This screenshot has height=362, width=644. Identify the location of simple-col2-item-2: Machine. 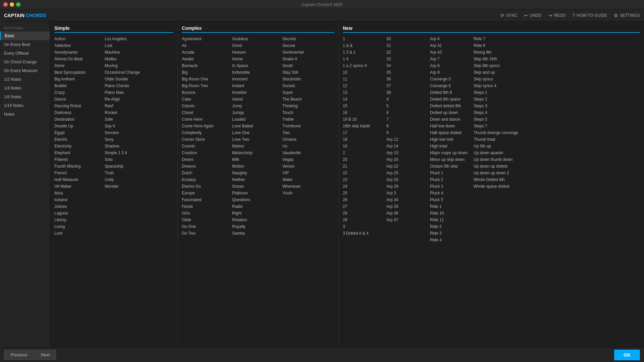
(126, 52).